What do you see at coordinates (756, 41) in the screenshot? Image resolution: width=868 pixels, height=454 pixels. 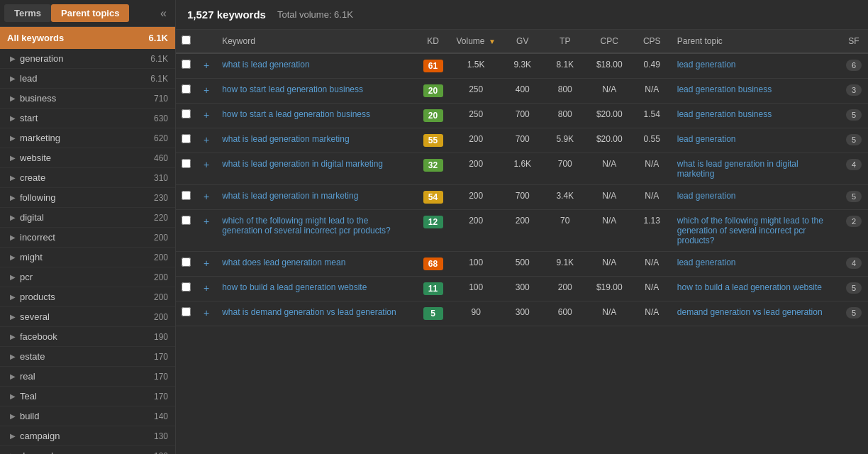 I see `col-header-parent: Parent topic` at bounding box center [756, 41].